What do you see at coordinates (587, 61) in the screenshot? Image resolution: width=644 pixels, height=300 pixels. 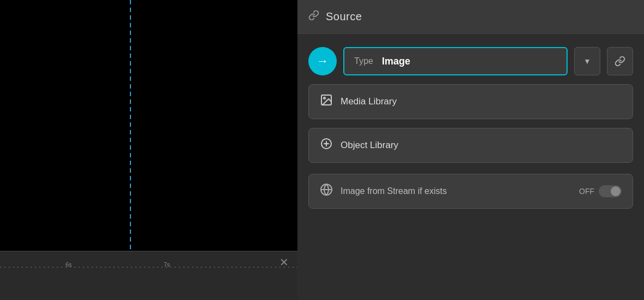 I see `dropdown-button: ▼` at bounding box center [587, 61].